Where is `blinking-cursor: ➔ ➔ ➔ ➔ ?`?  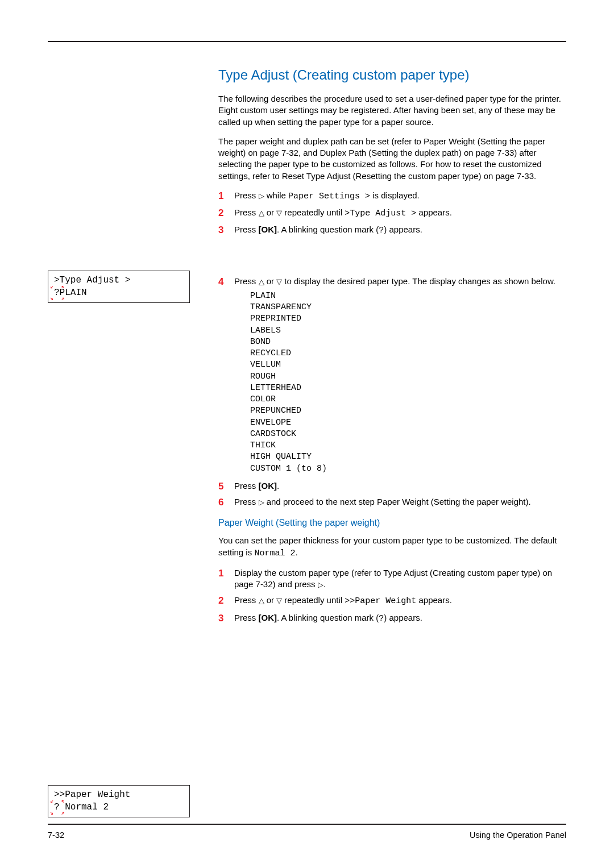 blinking-cursor: ➔ ➔ ➔ ➔ ? is located at coordinates (57, 808).